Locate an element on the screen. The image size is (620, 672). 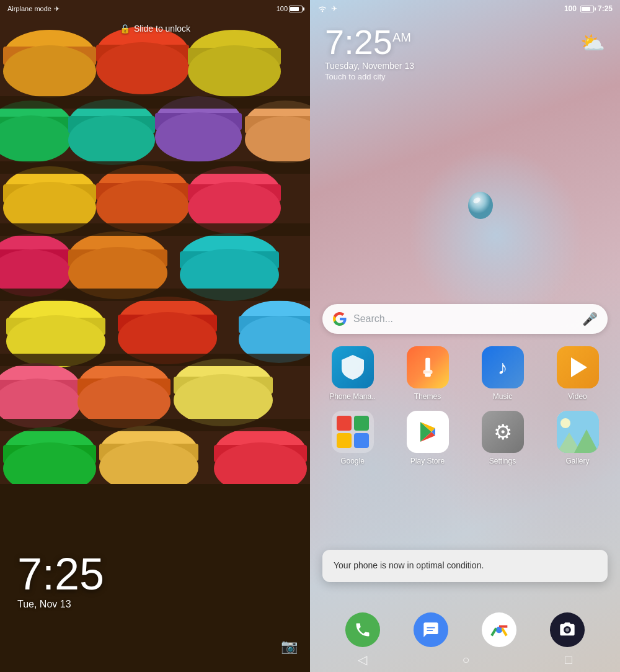
status-right-indicators: ✈ is located at coordinates (327, 9).